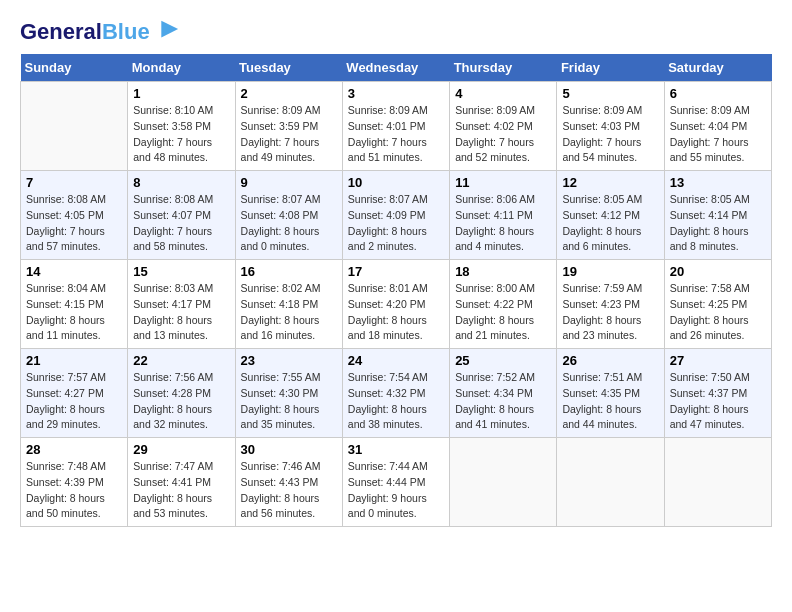  Describe the element at coordinates (396, 94) in the screenshot. I see `day-number: 3` at that location.